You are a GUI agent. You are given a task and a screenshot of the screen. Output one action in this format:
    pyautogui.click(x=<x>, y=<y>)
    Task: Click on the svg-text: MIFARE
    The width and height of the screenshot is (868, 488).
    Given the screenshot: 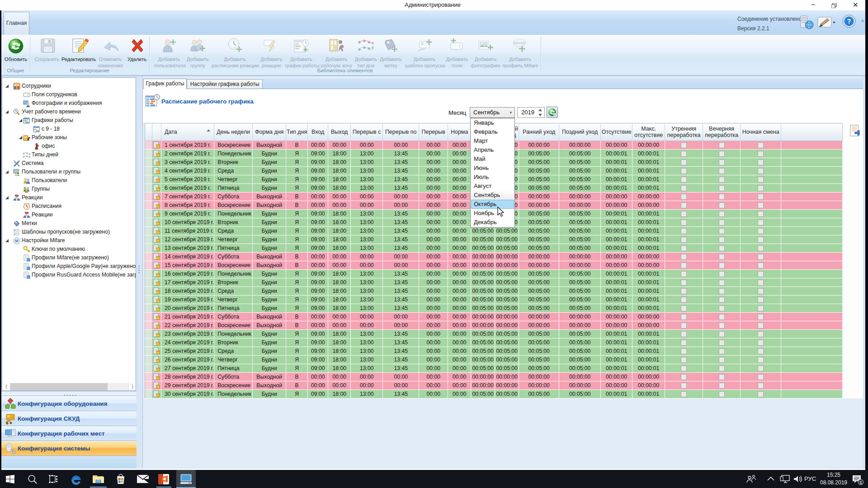 What is the action you would take?
    pyautogui.click(x=520, y=43)
    